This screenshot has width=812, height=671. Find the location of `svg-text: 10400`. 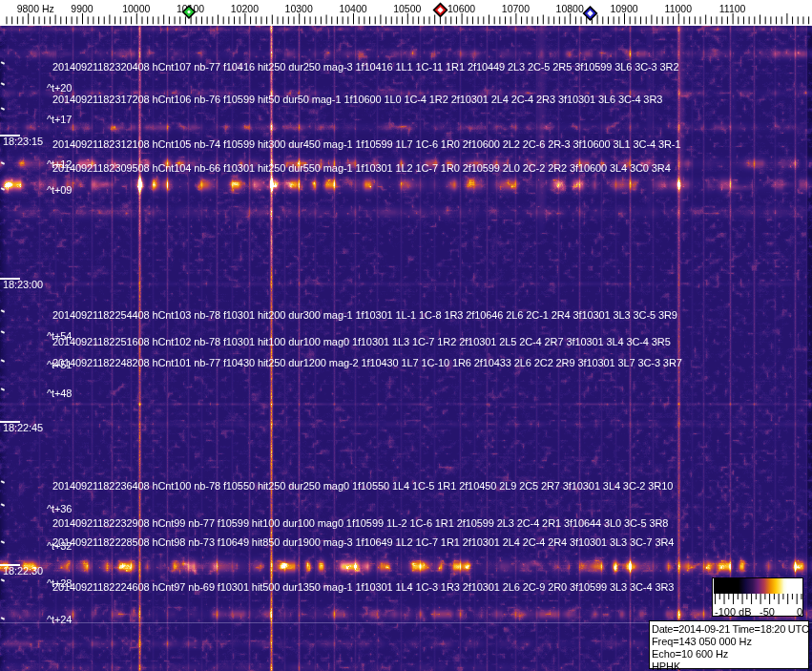

svg-text: 10400 is located at coordinates (353, 9).